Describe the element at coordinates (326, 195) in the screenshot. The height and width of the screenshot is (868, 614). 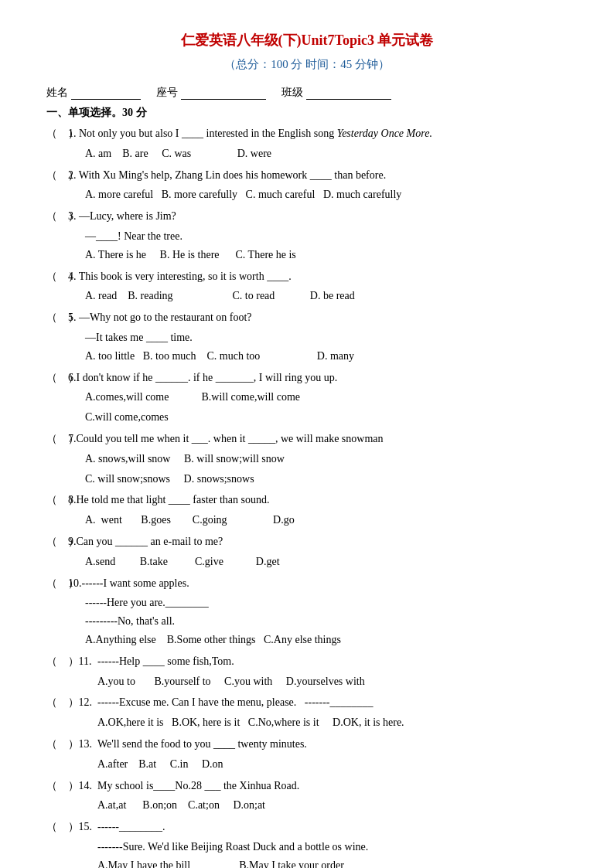
I see `q2-options: A. more careful B. more carefully C. muc…` at that location.